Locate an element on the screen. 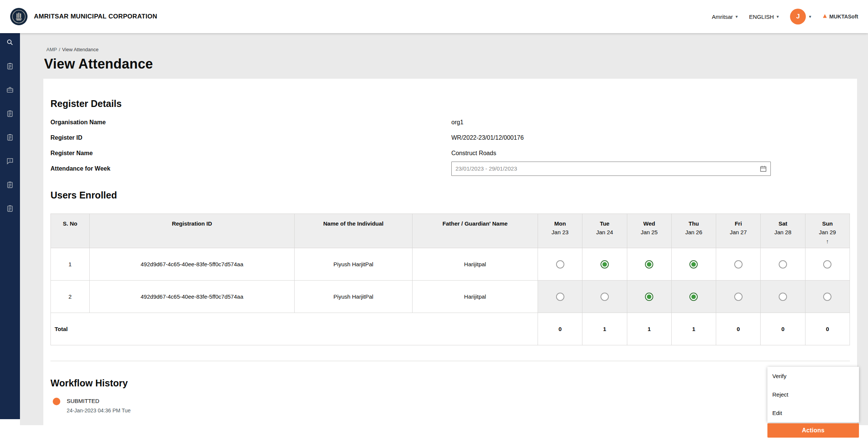 The image size is (868, 441). language-selector-label: ENGLISH is located at coordinates (761, 17).